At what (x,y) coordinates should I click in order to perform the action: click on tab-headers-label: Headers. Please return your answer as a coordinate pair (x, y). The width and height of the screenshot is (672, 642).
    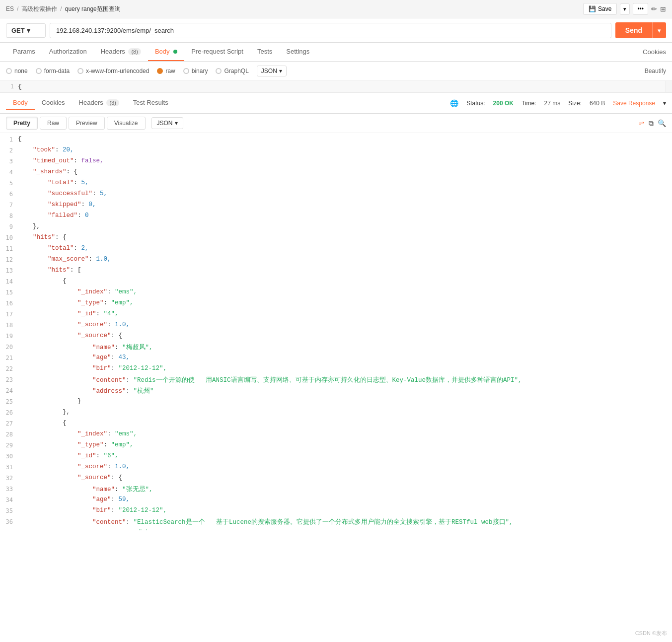
    Looking at the image, I should click on (113, 52).